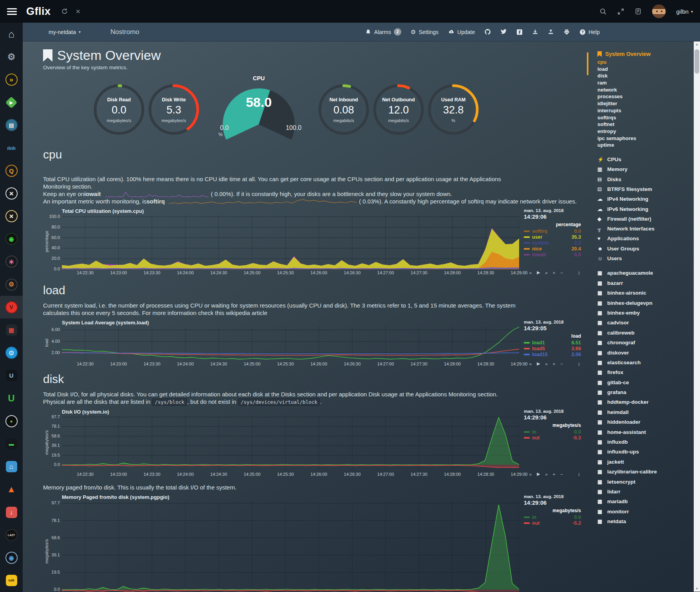 This screenshot has height=592, width=700. I want to click on sidebar-app-item: ▦ influxdb, so click(646, 442).